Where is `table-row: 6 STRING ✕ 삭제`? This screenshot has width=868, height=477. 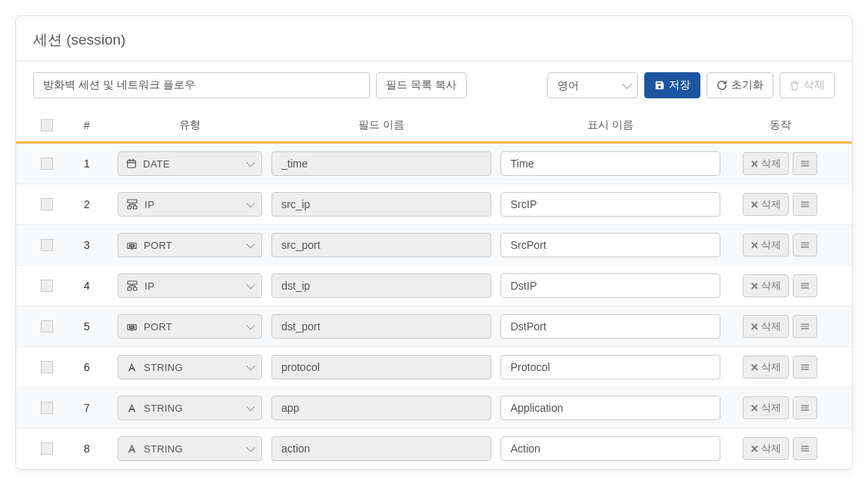
table-row: 6 STRING ✕ 삭제 is located at coordinates (434, 367).